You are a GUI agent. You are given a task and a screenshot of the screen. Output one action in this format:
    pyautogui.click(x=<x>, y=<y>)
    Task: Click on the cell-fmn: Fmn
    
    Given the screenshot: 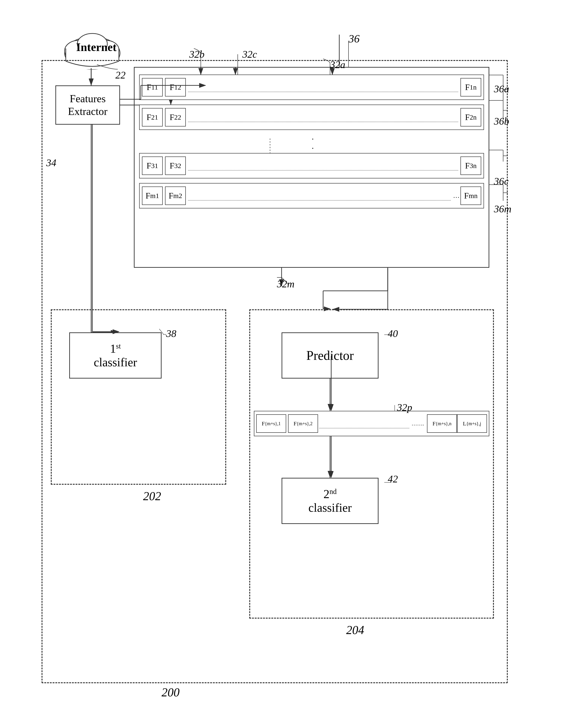 What is the action you would take?
    pyautogui.click(x=471, y=196)
    